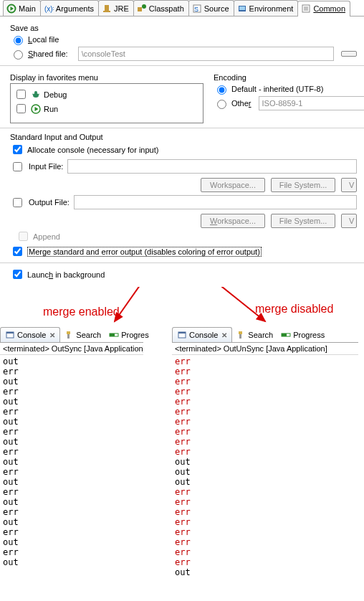 The image size is (364, 601). I want to click on output-variables-button: V, so click(349, 221).